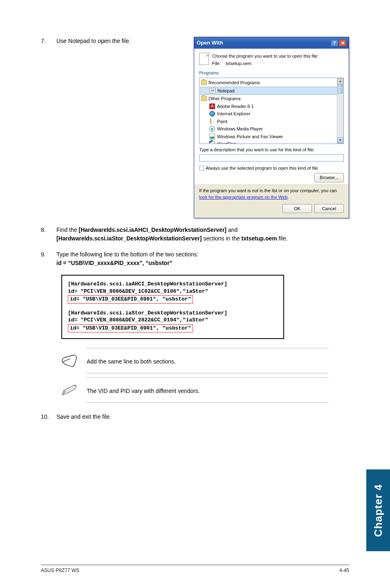  I want to click on text-span: Find the, so click(67, 230).